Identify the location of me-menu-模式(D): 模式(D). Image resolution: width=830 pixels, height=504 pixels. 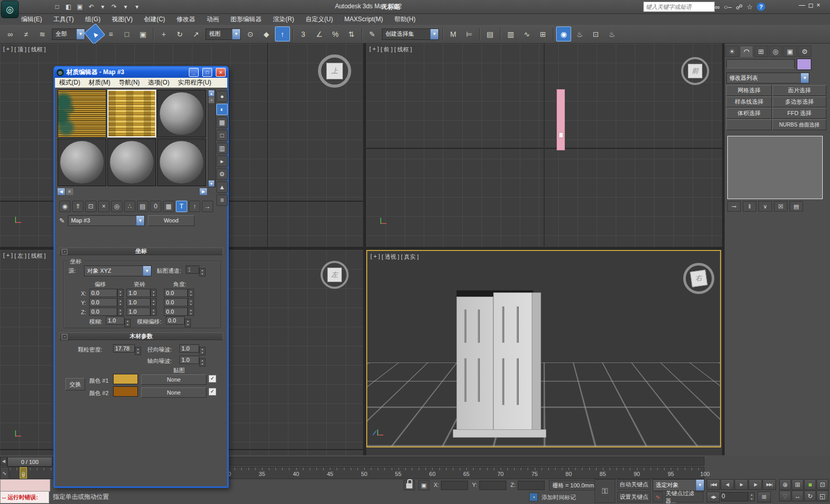
(70, 83).